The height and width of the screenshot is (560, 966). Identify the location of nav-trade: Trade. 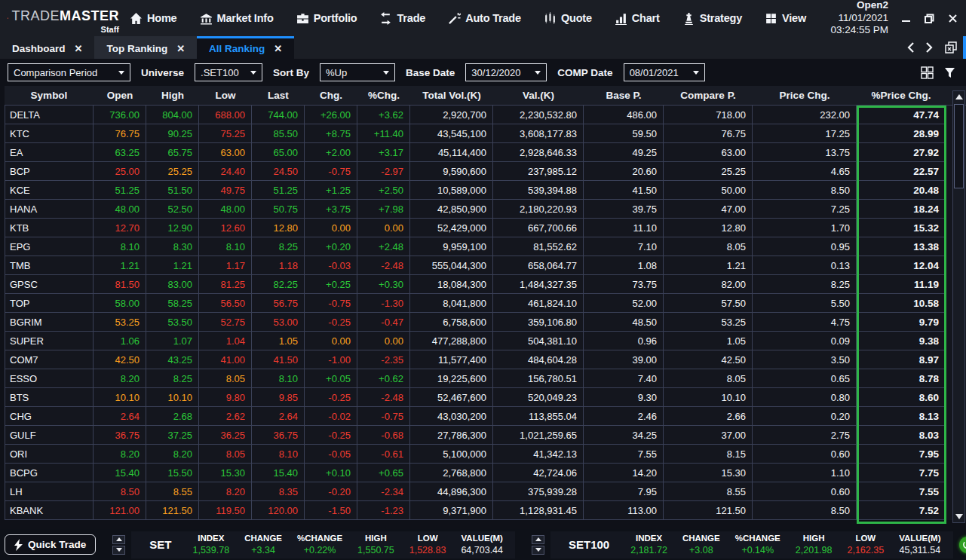
(403, 18).